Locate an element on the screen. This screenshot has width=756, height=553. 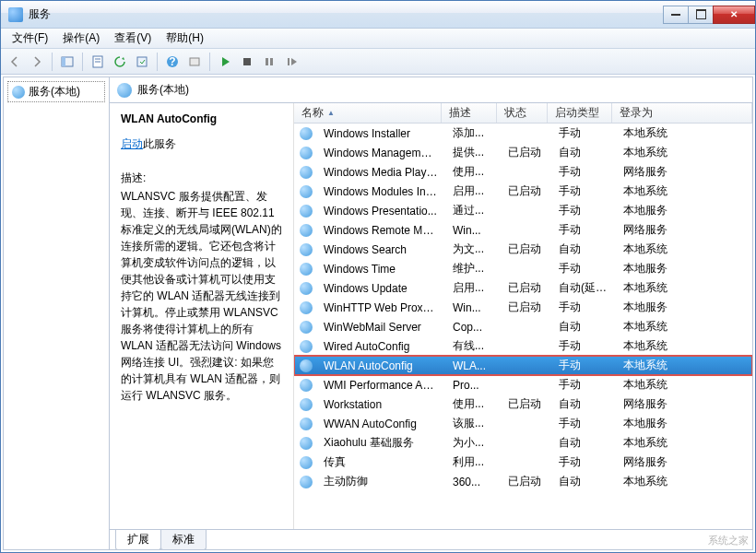
tab-extended: 扩展 is located at coordinates (138, 540).